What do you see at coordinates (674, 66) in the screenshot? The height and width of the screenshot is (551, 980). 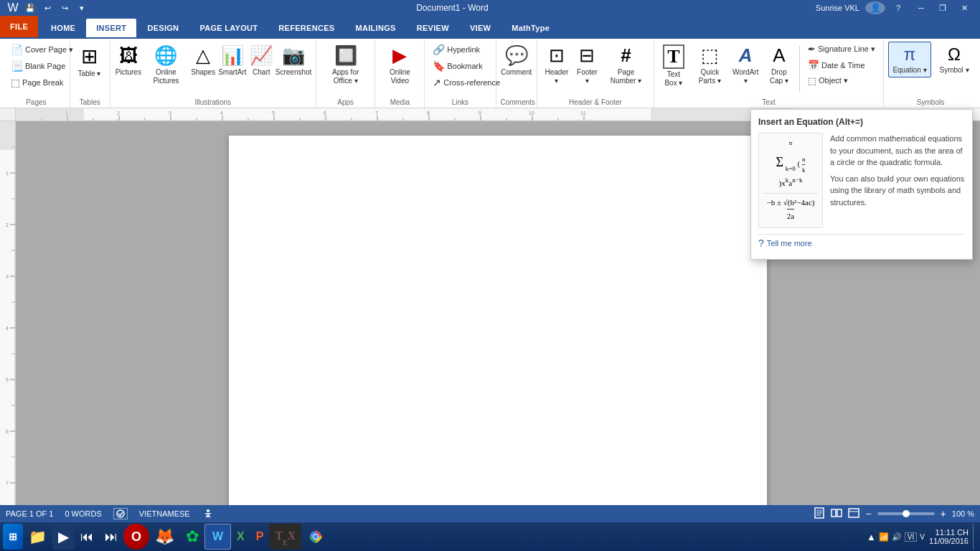 I see `text-box-button: T Text Box ▾` at bounding box center [674, 66].